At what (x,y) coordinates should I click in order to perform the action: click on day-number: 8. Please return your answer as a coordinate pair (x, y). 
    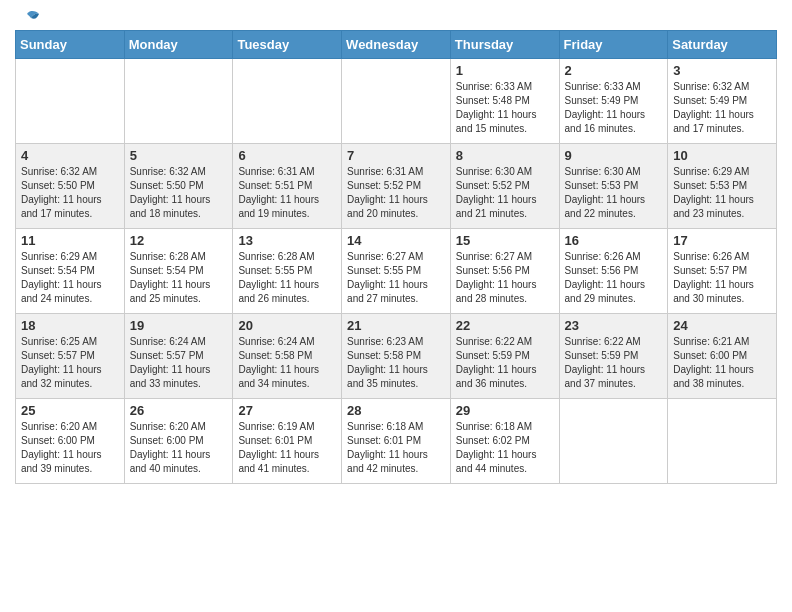
    Looking at the image, I should click on (505, 156).